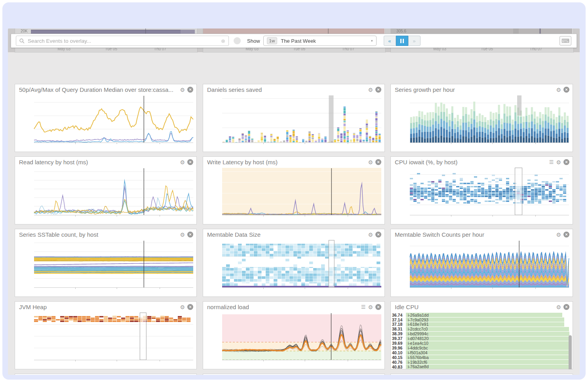 The height and width of the screenshot is (382, 588). I want to click on toplist: 36.74i-26a9a1dd37.14i-7c9a029337.18i-618…, so click(481, 341).